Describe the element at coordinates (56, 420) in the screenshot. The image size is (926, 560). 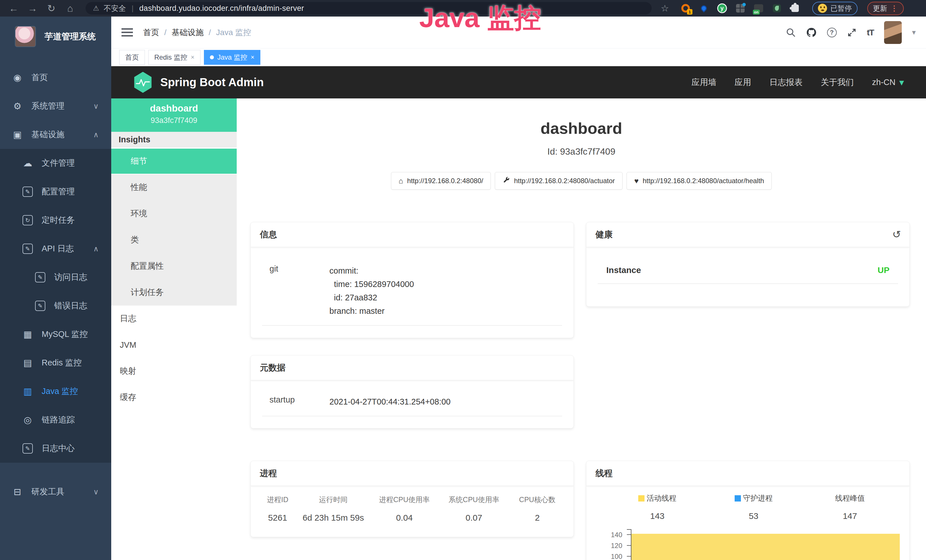
I see `sidebar-item-tracing: ◎ 链路追踪` at that location.